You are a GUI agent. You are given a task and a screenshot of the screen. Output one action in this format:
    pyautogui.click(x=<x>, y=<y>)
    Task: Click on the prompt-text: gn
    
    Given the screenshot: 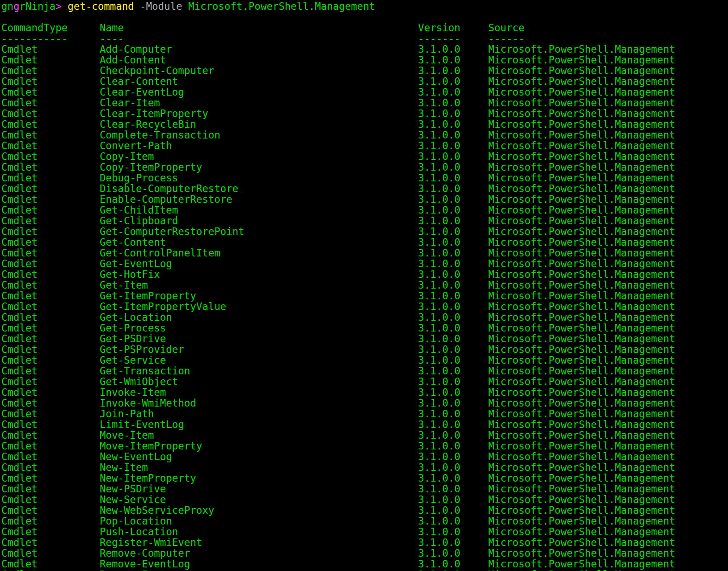 What is the action you would take?
    pyautogui.click(x=7, y=6)
    